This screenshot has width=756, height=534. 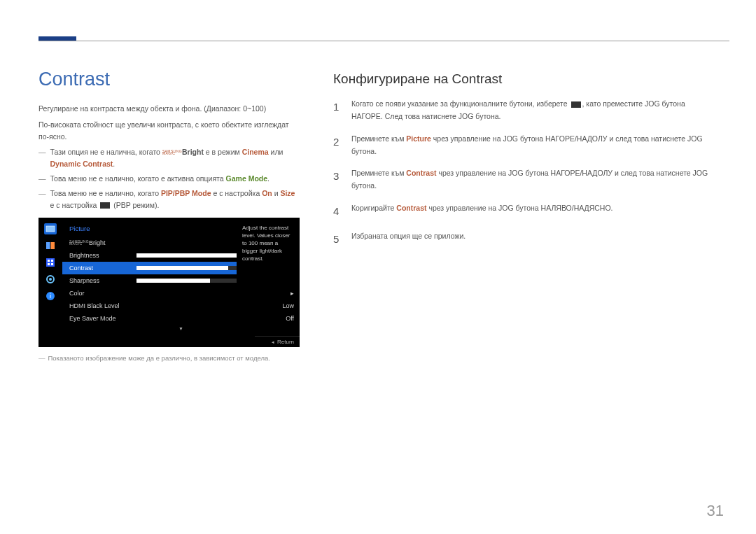 I want to click on note-text: е в режим, so click(x=223, y=152).